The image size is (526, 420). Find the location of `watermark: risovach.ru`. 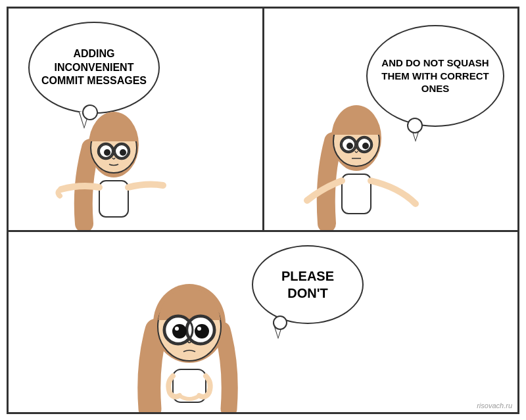

watermark: risovach.ru is located at coordinates (494, 406).